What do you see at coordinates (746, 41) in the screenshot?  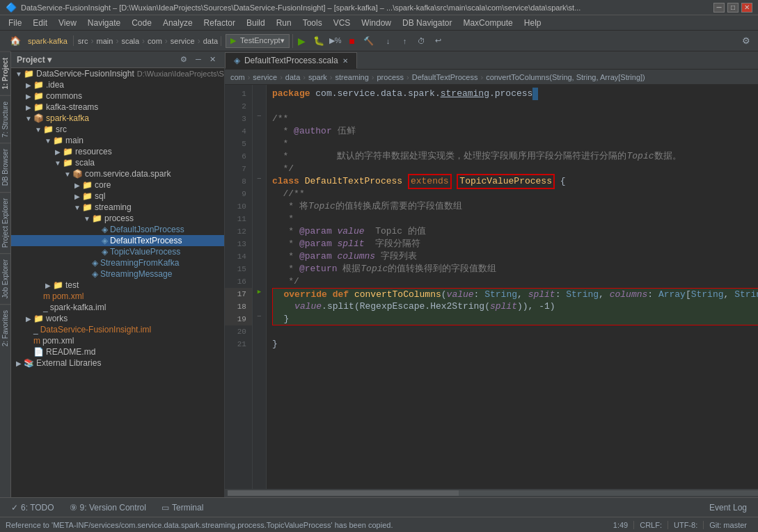 I see `settings-button: ⚙` at bounding box center [746, 41].